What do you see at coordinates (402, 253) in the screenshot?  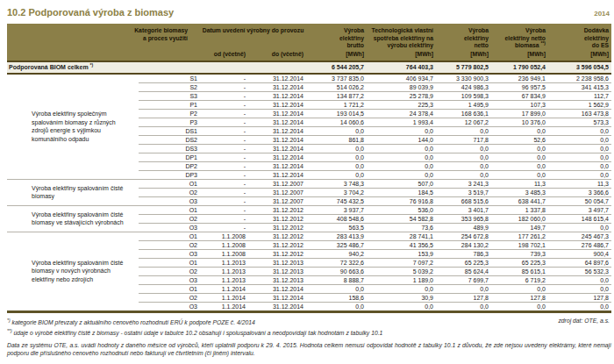 I see `value-cell-tech: 153,9` at bounding box center [402, 253].